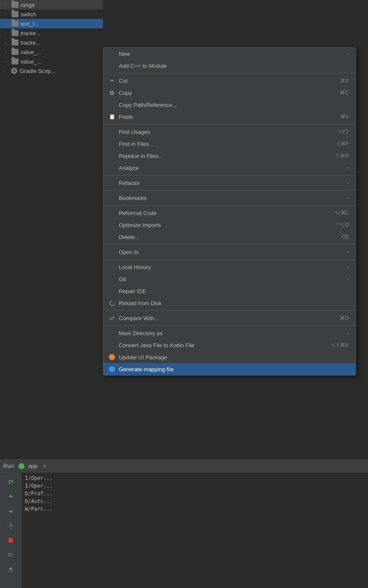 Image resolution: width=368 pixels, height=588 pixels. Describe the element at coordinates (229, 345) in the screenshot. I see `menu-item-convert-java: Convert Java File to Kotlin File ⌥⇧⌘K` at that location.